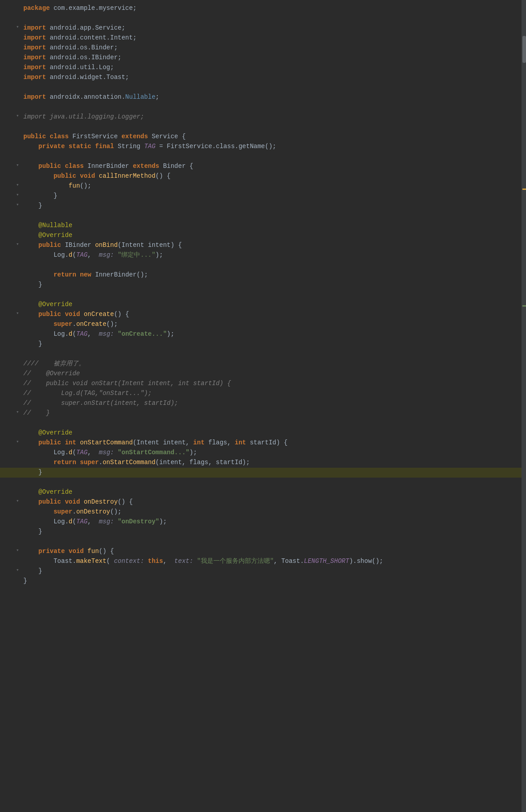 This screenshot has height=812, width=526. Describe the element at coordinates (272, 463) in the screenshot. I see `line-content-47: return super.onStartCommand(intent, flag…` at that location.